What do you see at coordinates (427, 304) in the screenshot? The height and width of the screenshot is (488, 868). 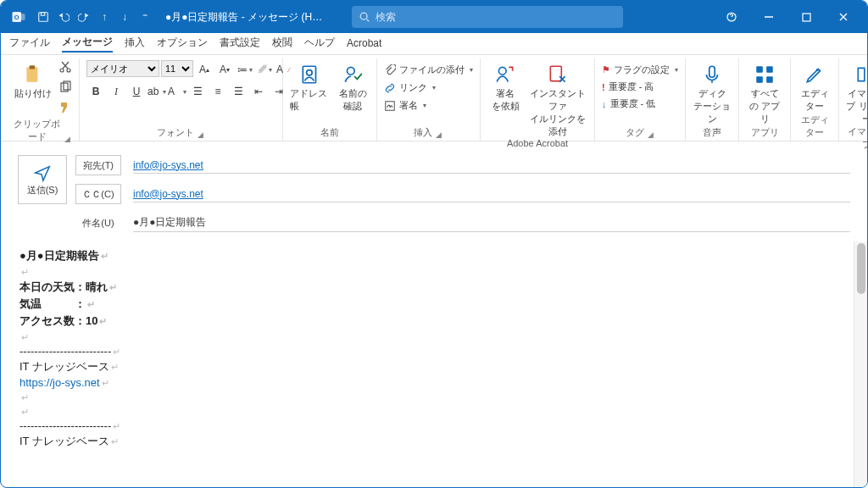 I see `body-line: 気温 ：` at bounding box center [427, 304].